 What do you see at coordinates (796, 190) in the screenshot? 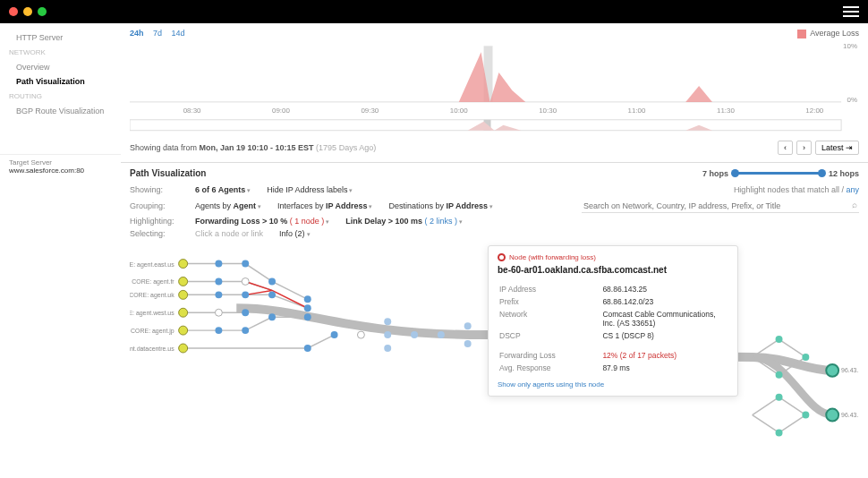
I see `highlight-match: Highlight nodes that match all / any` at bounding box center [796, 190].